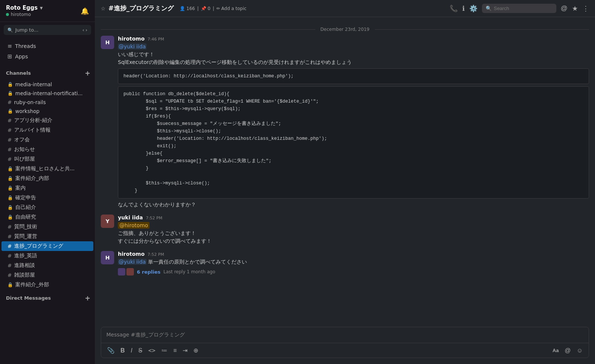 The height and width of the screenshot is (364, 595). I want to click on channel-list: 🔒 media-internal 🔒 media-internal-nortif…, so click(48, 222).